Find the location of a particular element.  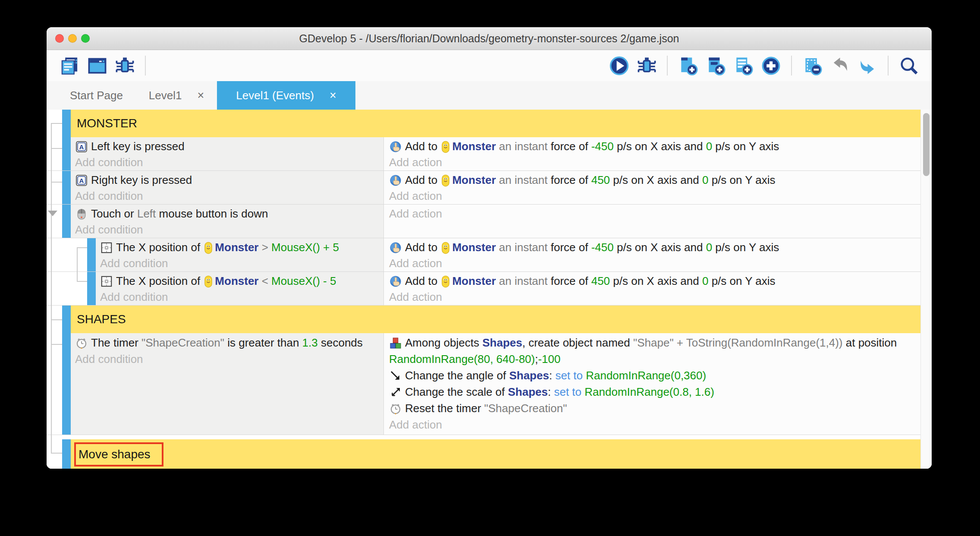

remove-event-button is located at coordinates (812, 66).